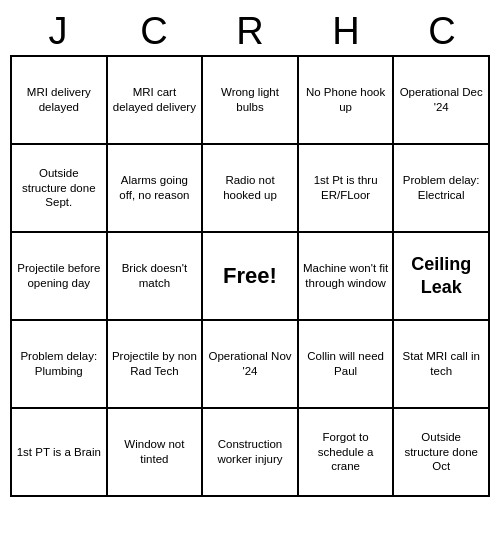  I want to click on cell-r0-c1: MRI cart delayed delivery, so click(156, 101).